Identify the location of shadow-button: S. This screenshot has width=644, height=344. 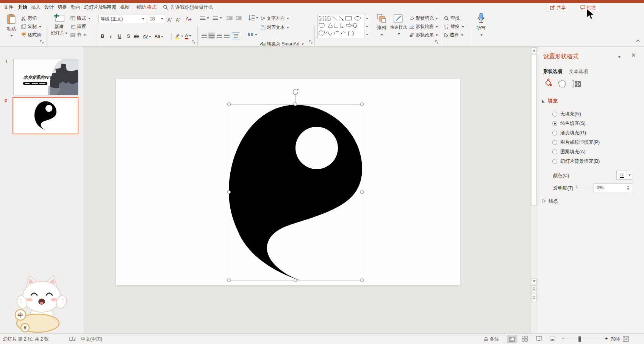
(129, 36).